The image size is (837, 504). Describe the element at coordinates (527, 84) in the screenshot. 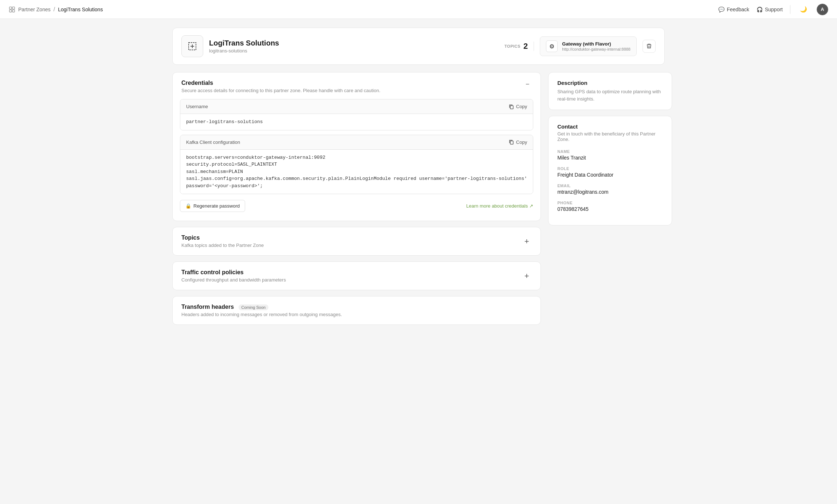

I see `credentials-collapse-button: −` at that location.